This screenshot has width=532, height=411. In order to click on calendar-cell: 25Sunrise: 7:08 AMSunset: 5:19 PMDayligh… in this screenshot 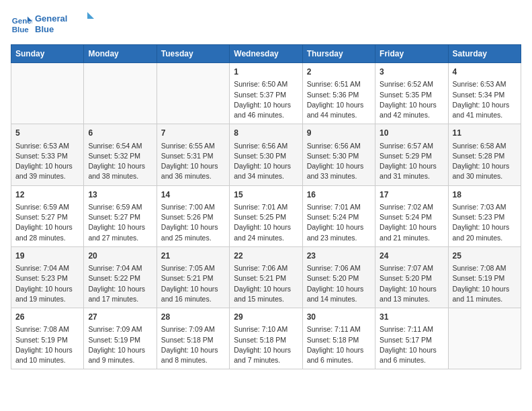, I will do `click(484, 277)`.